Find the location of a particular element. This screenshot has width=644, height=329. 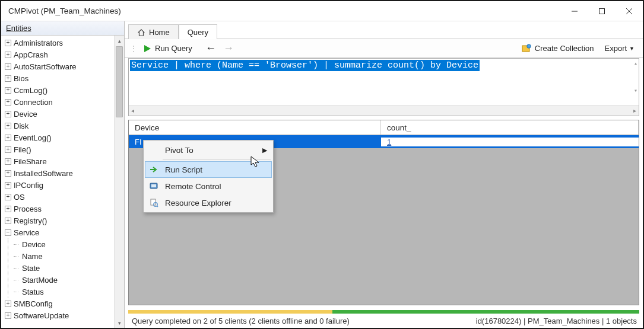

tree-node-label: Bios is located at coordinates (21, 78).